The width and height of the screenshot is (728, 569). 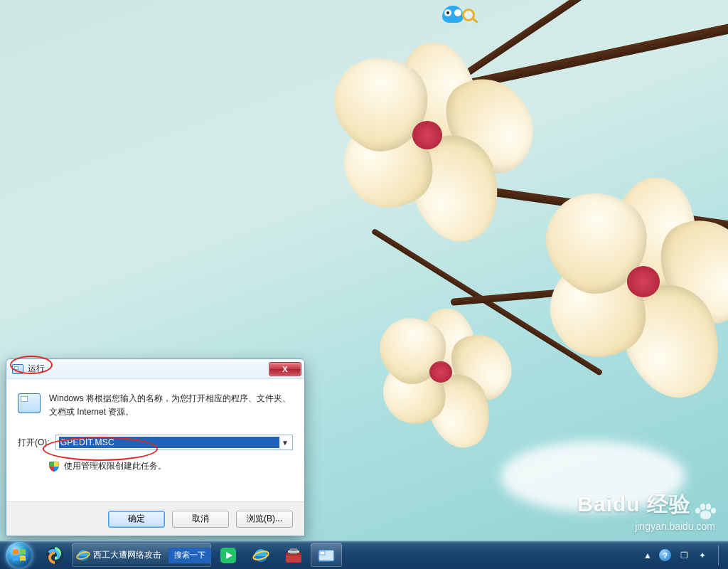 What do you see at coordinates (29, 403) in the screenshot?
I see `run-large-icon` at bounding box center [29, 403].